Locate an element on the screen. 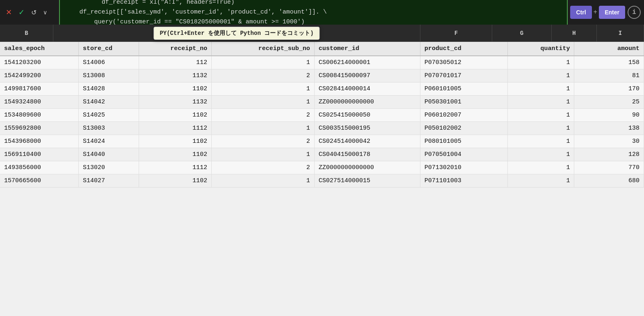 The image size is (644, 316). table-cell: S13008 is located at coordinates (109, 76).